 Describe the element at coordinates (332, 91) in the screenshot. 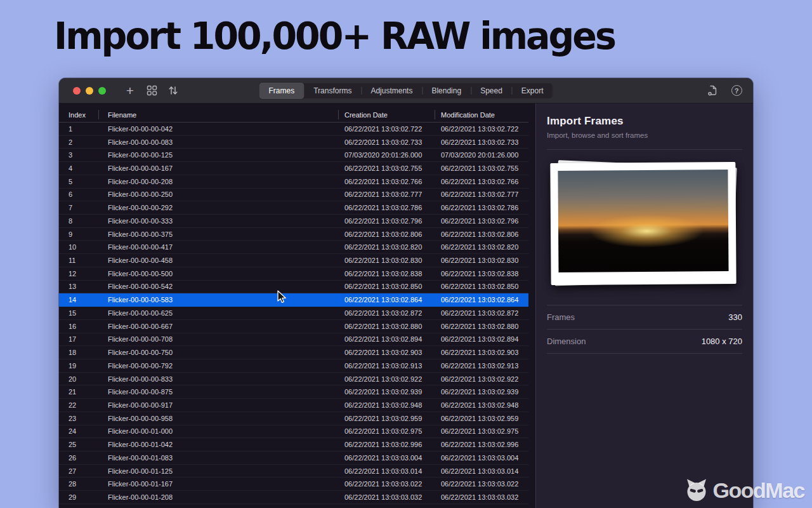

I see `tab-transforms: Transforms` at that location.